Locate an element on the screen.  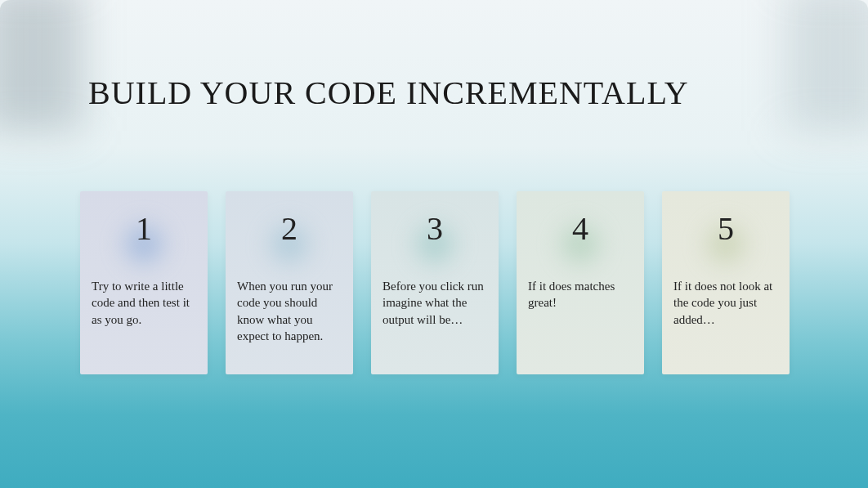
step-text: Before you click run imagine what the ou… is located at coordinates (435, 302).